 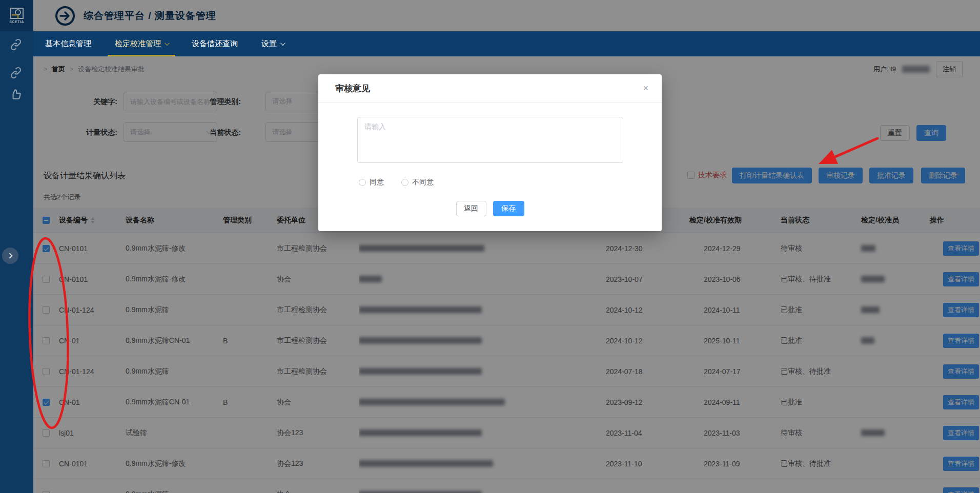 What do you see at coordinates (16, 45) in the screenshot?
I see `link-icon` at bounding box center [16, 45].